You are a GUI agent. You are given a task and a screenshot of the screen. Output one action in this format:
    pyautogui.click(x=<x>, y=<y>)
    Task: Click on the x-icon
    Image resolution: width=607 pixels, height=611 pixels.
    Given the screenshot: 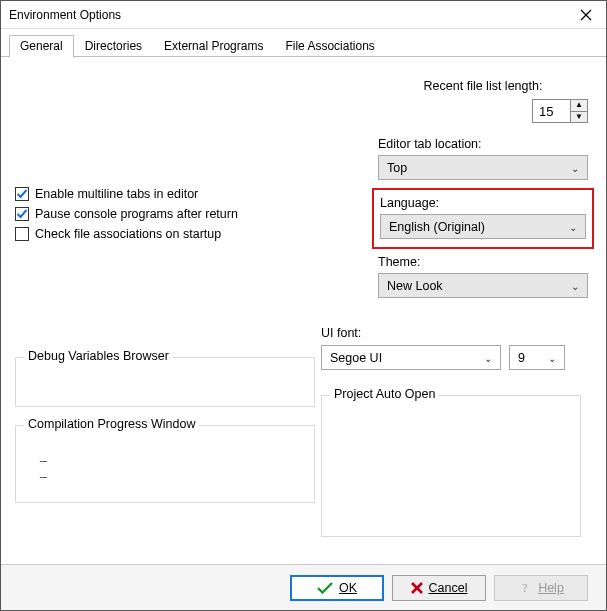 What is the action you would take?
    pyautogui.click(x=417, y=588)
    